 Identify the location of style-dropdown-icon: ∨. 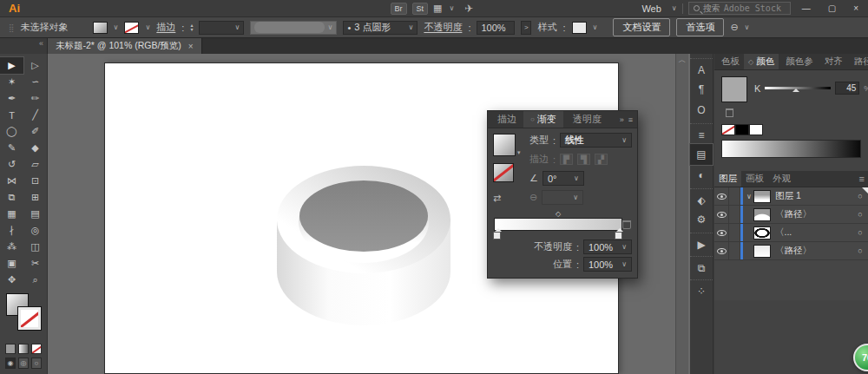
(595, 28).